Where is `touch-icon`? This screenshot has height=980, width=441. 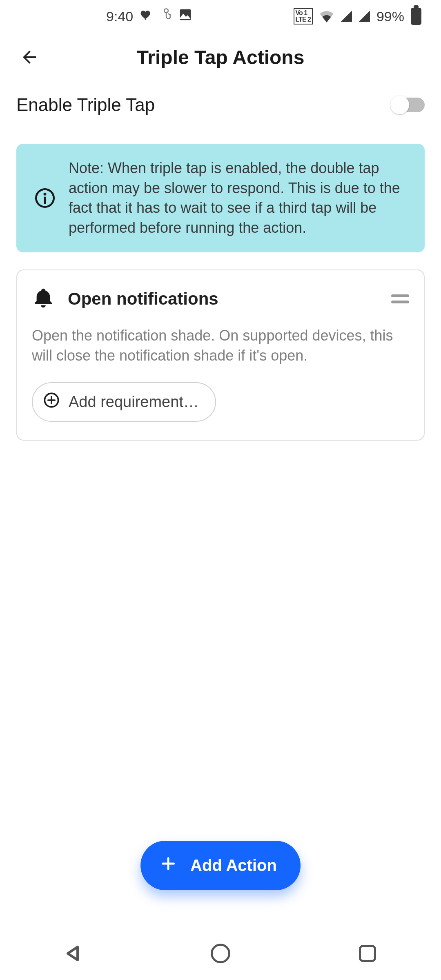
touch-icon is located at coordinates (166, 16).